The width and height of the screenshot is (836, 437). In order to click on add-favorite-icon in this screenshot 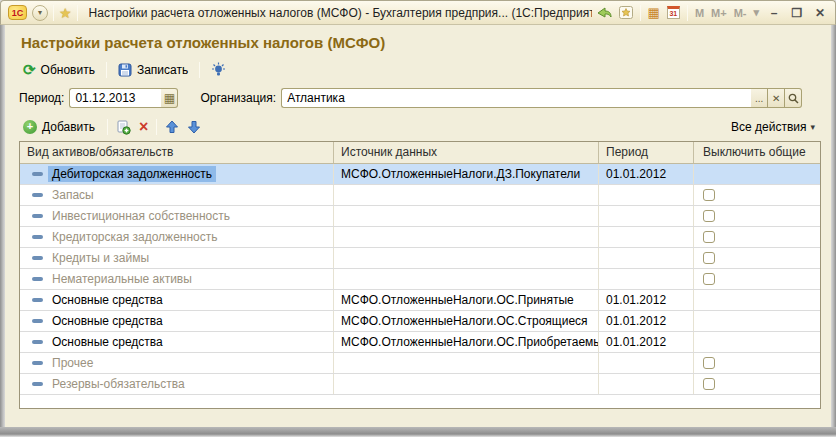, I will do `click(604, 12)`.